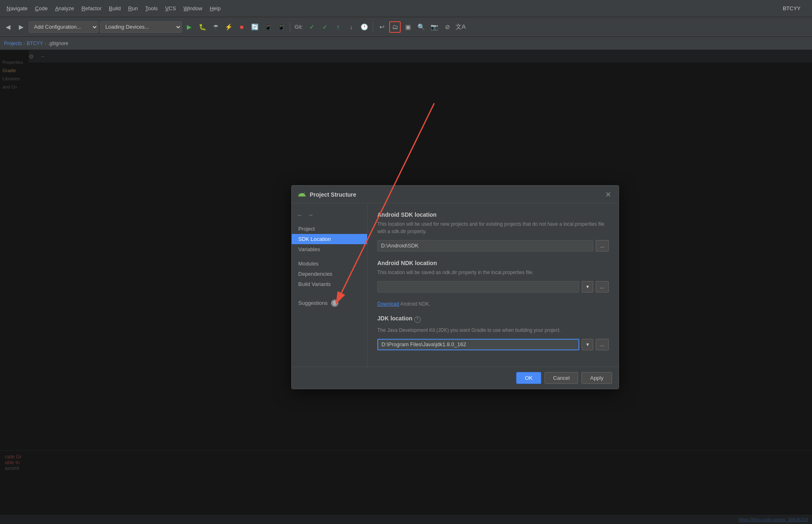 The image size is (812, 524). What do you see at coordinates (170, 8) in the screenshot?
I see `menu-vcs: VCS` at bounding box center [170, 8].